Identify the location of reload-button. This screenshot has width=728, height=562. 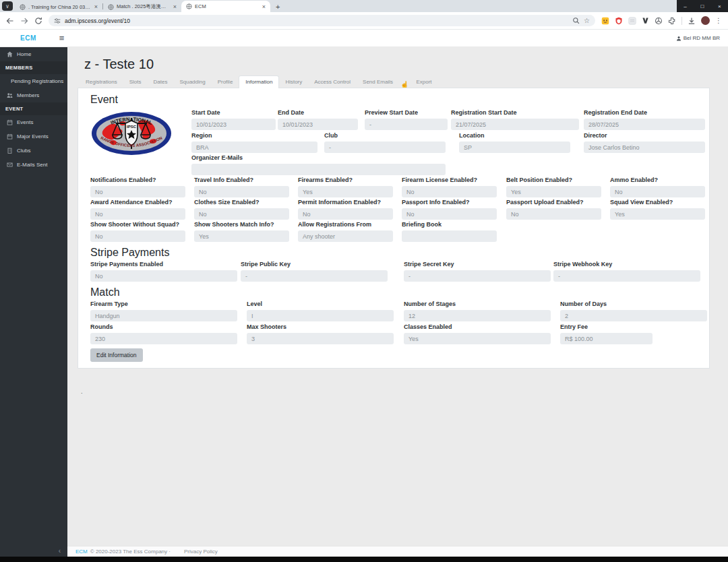
(38, 21).